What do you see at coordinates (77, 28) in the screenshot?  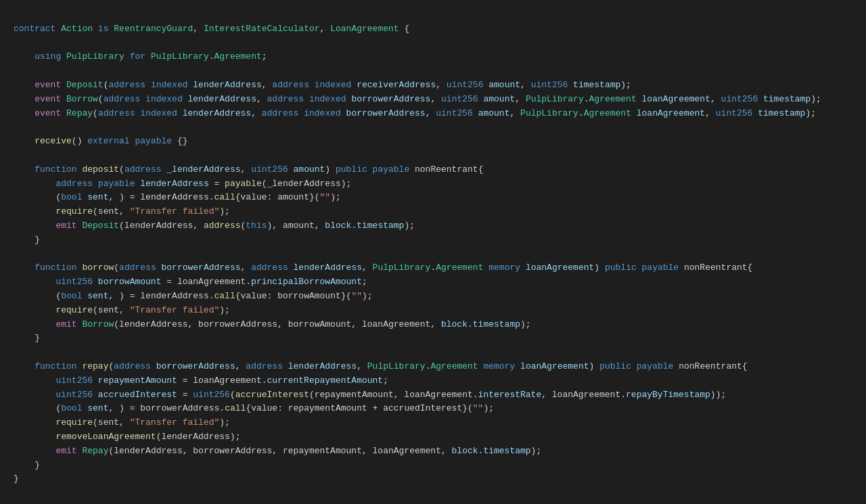 I see `contract-name: Action` at bounding box center [77, 28].